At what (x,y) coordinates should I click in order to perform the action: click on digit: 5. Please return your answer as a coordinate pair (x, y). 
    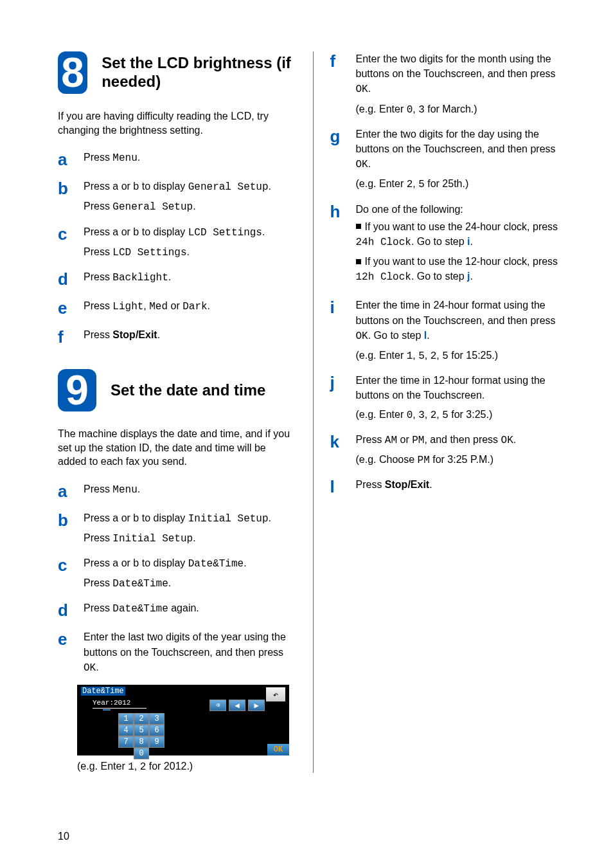
    Looking at the image, I should click on (422, 356).